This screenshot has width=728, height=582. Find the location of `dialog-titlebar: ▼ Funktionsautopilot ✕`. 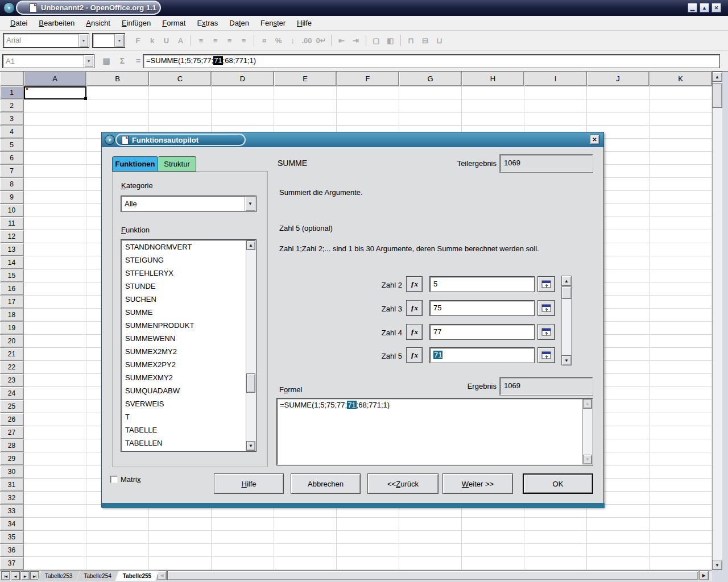

dialog-titlebar: ▼ Funktionsautopilot ✕ is located at coordinates (353, 140).